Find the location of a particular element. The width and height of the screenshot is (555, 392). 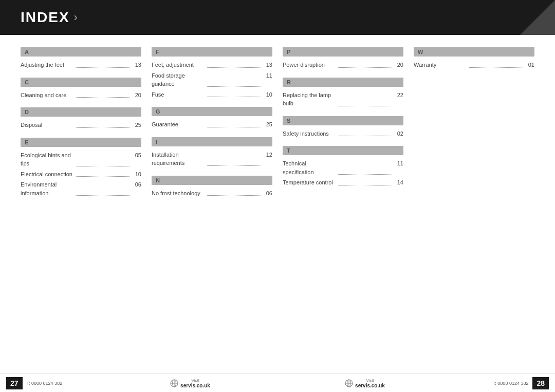

section-header-I: I is located at coordinates (212, 142).